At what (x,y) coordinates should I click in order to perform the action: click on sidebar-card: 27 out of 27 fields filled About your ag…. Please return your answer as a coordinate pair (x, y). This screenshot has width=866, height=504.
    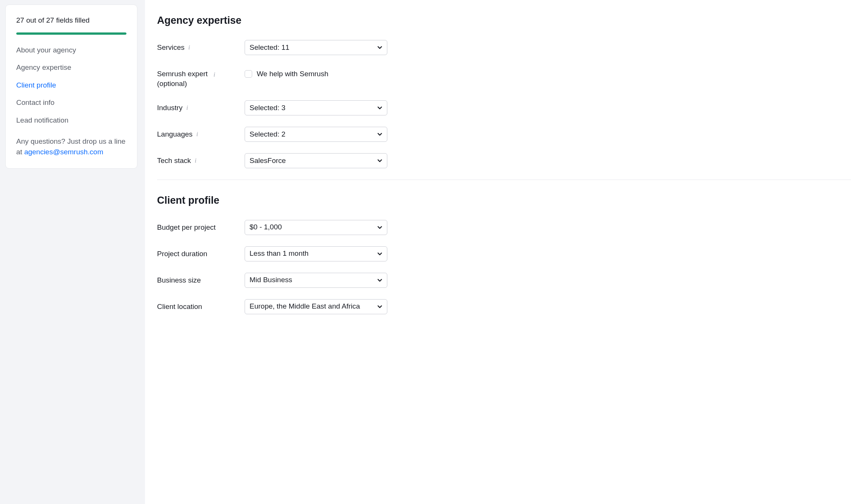
    Looking at the image, I should click on (71, 87).